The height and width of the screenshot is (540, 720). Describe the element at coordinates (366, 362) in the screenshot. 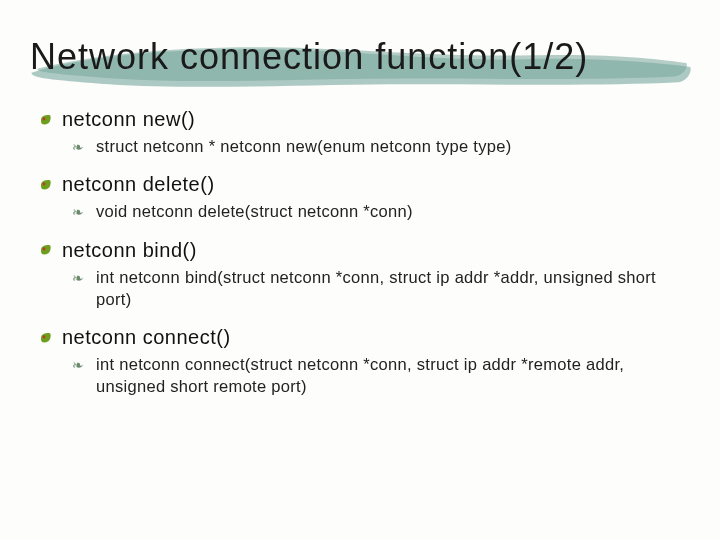

I see `list-item: netconn connect() ❧ int netconn connect(…` at that location.